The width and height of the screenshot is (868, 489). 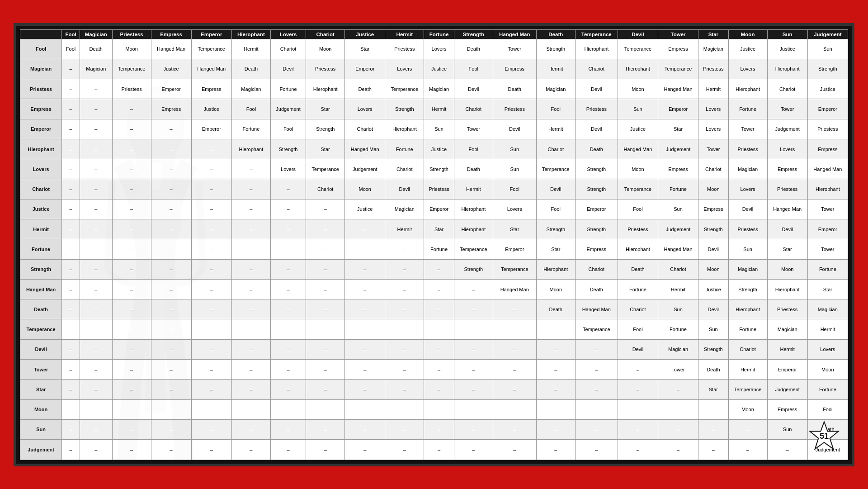 What do you see at coordinates (41, 389) in the screenshot?
I see `row-label: Star` at bounding box center [41, 389].